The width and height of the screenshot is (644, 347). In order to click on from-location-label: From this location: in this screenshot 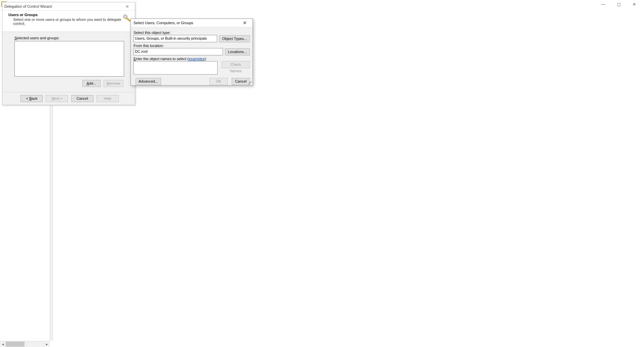, I will do `click(192, 46)`.